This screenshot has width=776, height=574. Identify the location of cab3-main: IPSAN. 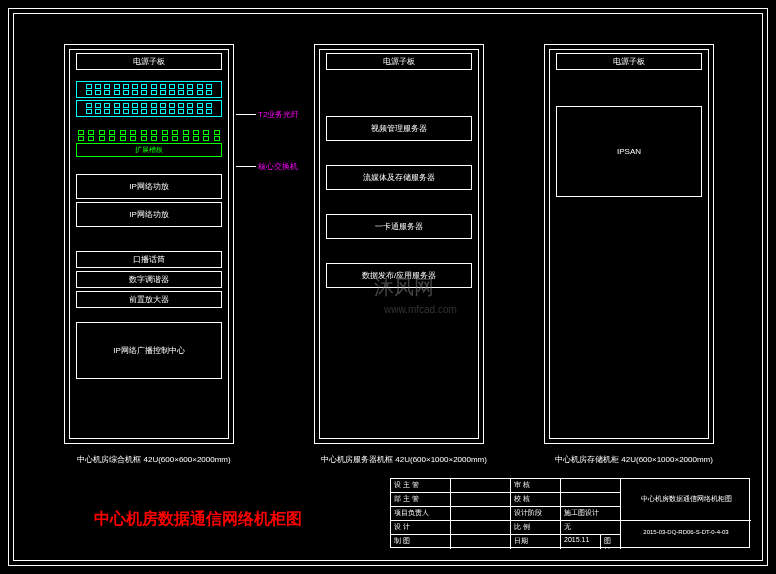
(629, 152).